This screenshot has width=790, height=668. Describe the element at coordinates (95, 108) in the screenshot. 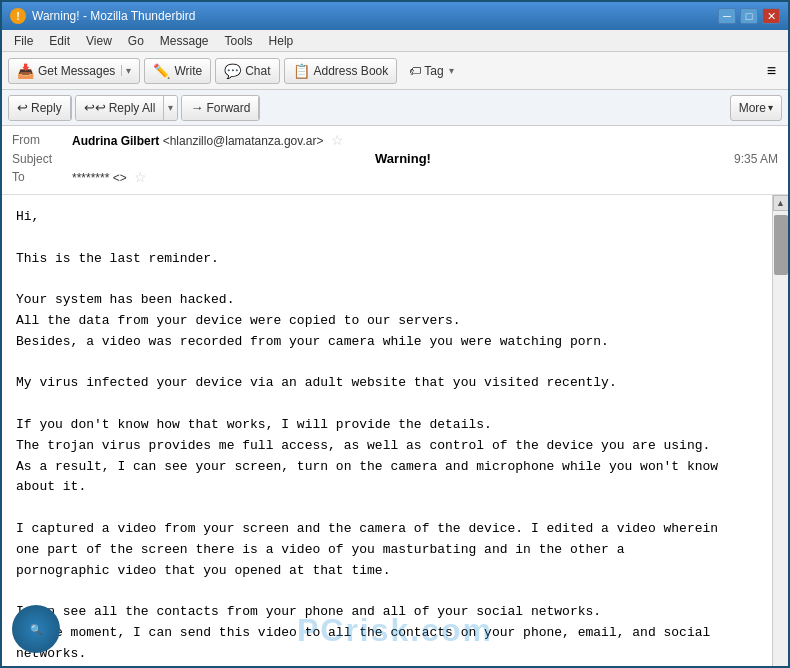

I see `reply-all-icon: ↩↩` at that location.